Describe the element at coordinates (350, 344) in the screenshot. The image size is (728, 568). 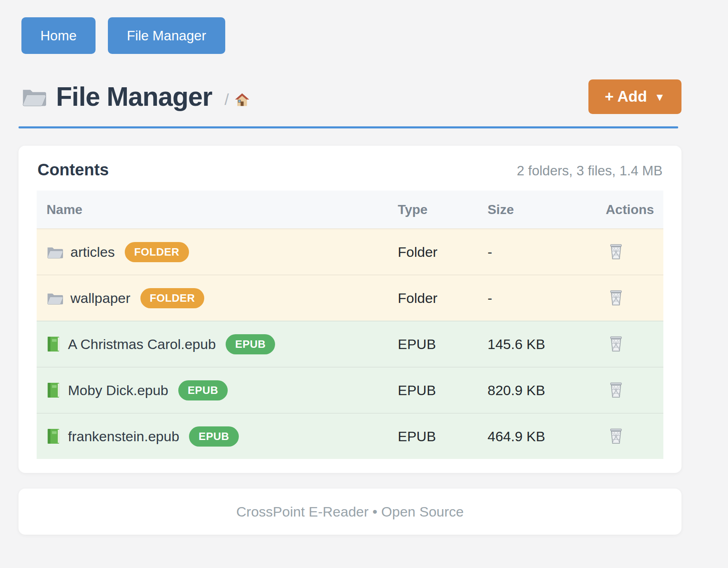
I see `table-row: A Christmas Carol.epub EPUB EPUB 145.6 K…` at that location.